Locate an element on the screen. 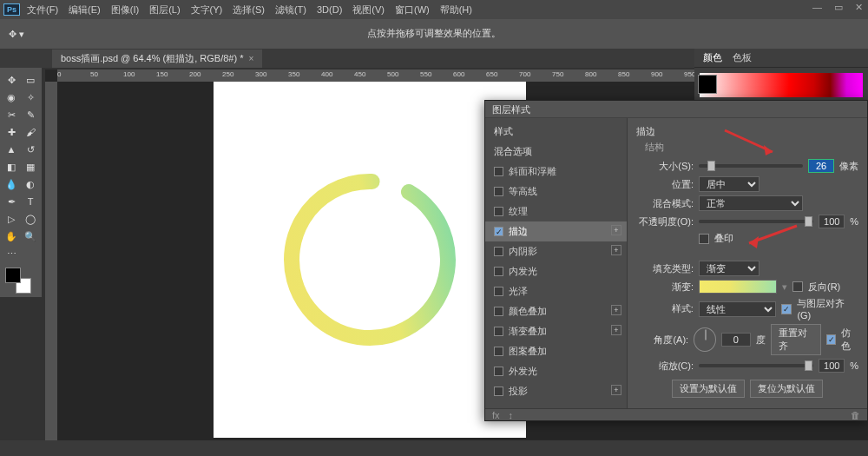  fx-item-4: 内阴影+ is located at coordinates (556, 252).